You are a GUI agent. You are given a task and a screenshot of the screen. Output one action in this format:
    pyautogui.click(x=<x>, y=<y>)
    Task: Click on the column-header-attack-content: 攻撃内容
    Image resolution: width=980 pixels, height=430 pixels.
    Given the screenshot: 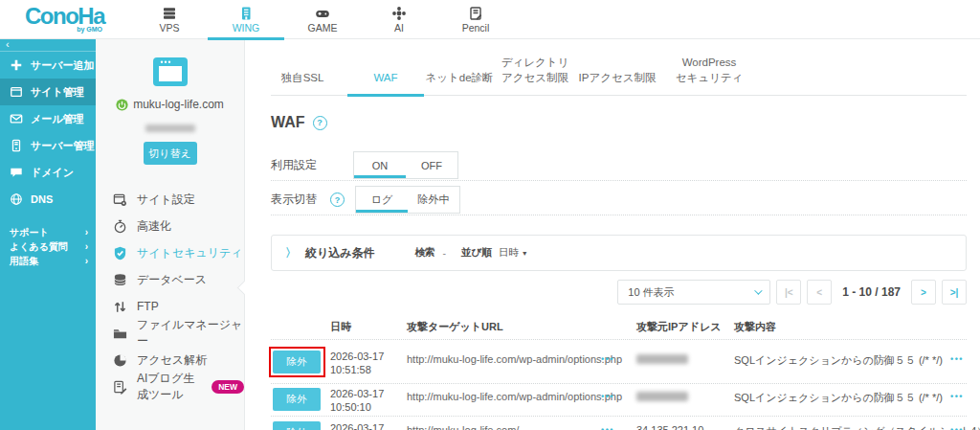 What is the action you would take?
    pyautogui.click(x=755, y=328)
    